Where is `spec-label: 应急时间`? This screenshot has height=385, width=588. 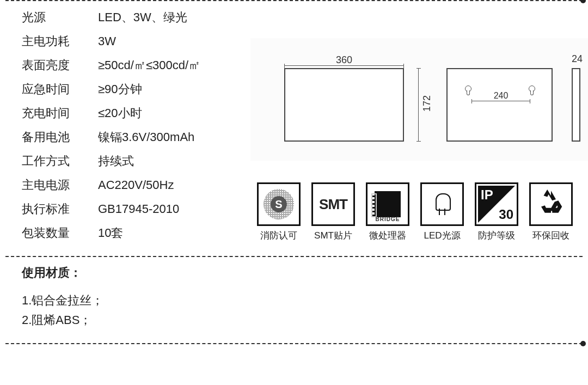 spec-label: 应急时间 is located at coordinates (60, 89).